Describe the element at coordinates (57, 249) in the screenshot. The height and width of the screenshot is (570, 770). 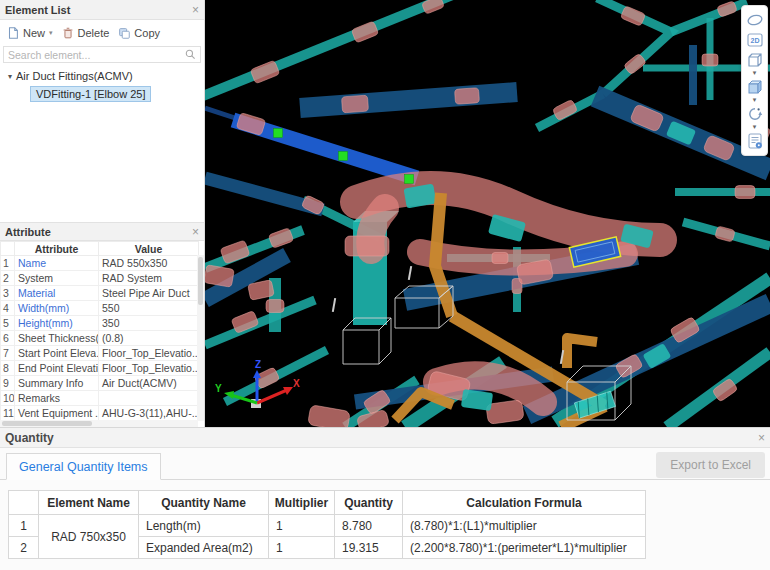
I see `attr-col-header: Attribute` at that location.